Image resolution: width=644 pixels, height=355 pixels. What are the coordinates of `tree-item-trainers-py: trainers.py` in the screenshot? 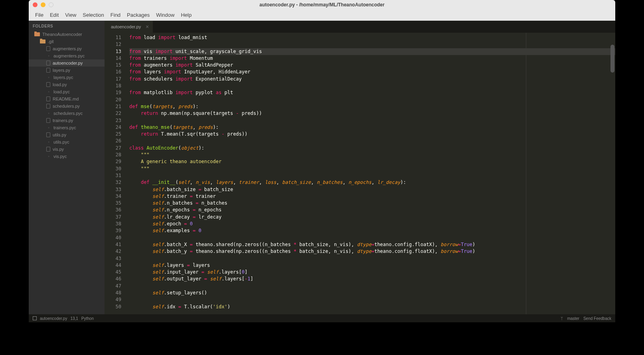 It's located at (67, 120).